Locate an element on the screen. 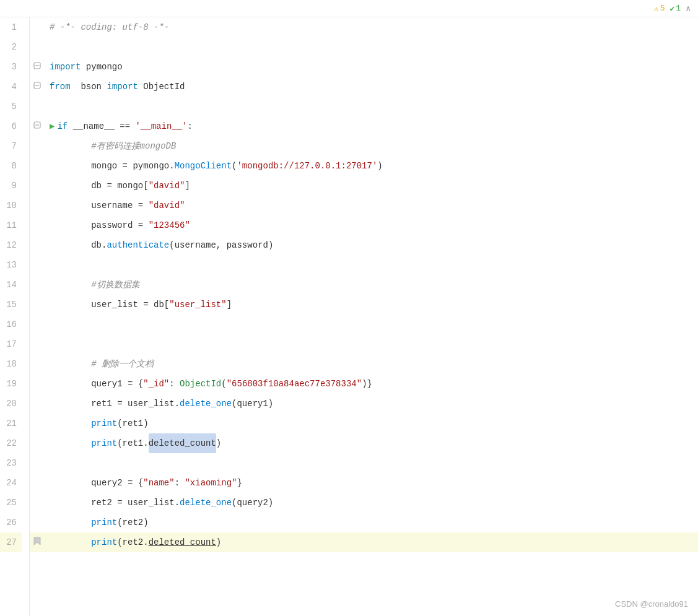  token: bson is located at coordinates (89, 87).